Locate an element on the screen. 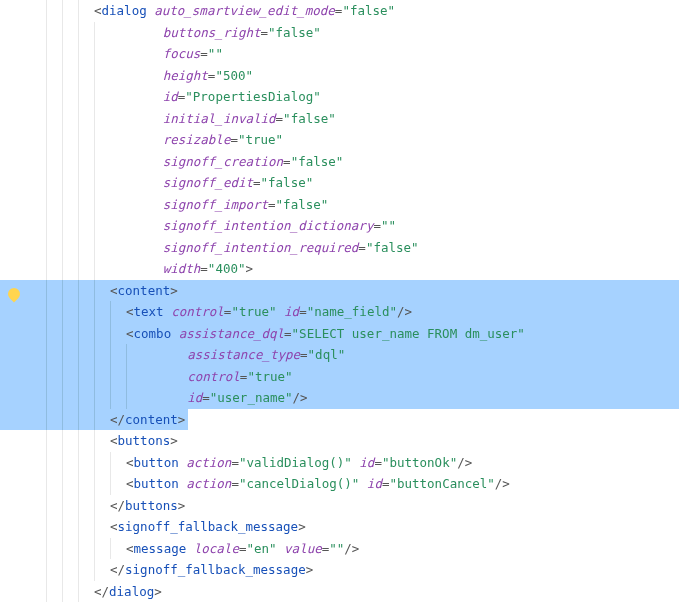  code-line: <button action="validDialog()" id="butto… is located at coordinates (362, 463).